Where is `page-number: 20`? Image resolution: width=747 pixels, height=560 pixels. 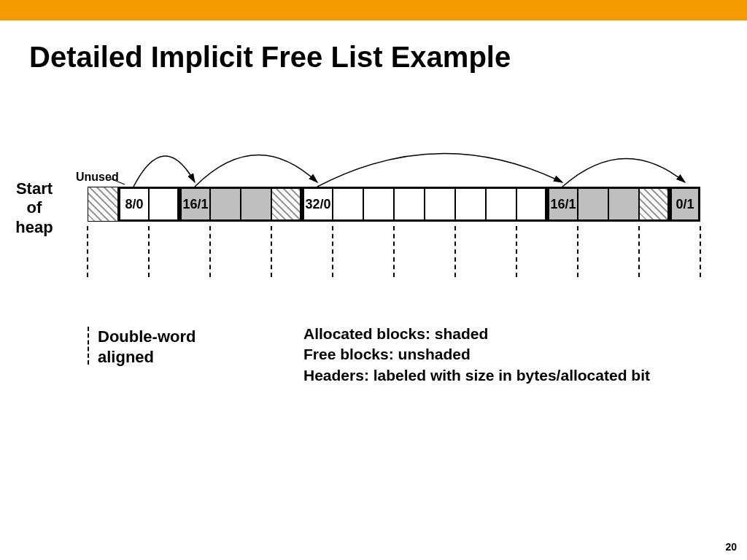 page-number: 20 is located at coordinates (731, 547).